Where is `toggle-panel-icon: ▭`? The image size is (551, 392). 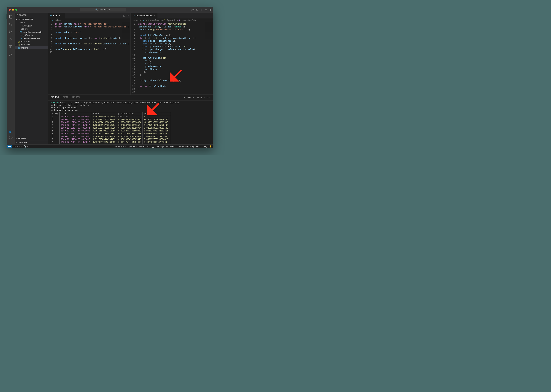 toggle-panel-icon: ▭ is located at coordinates (206, 10).